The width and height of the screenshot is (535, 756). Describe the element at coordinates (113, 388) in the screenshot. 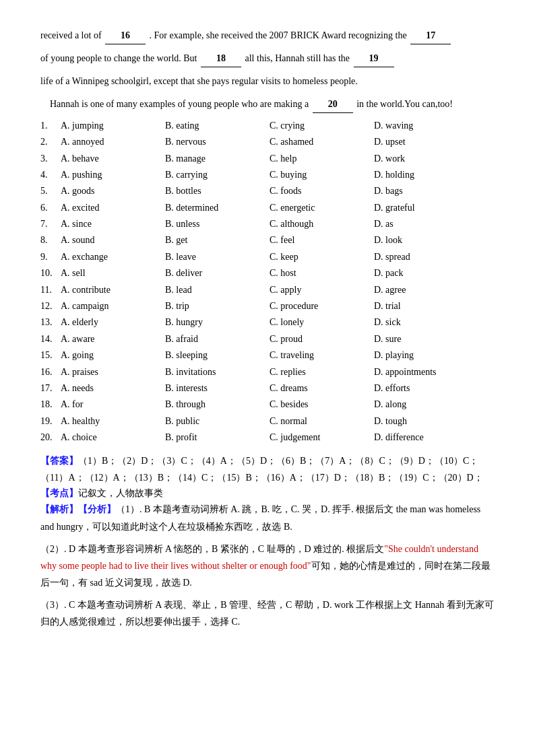

I see `choice-17a: A. needs` at that location.